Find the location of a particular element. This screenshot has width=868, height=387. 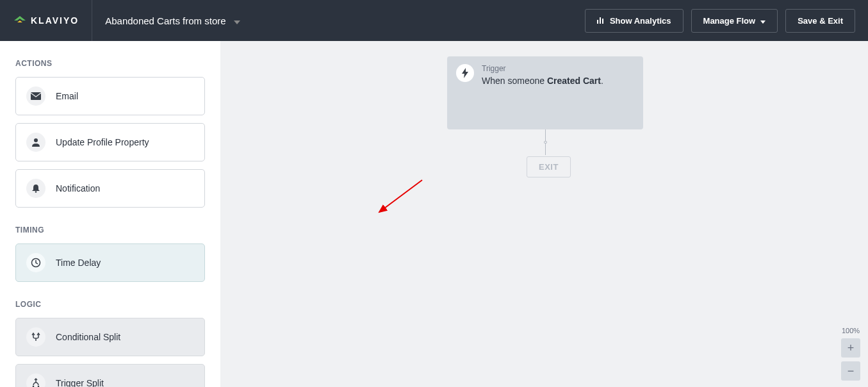

clock-icon is located at coordinates (36, 263).